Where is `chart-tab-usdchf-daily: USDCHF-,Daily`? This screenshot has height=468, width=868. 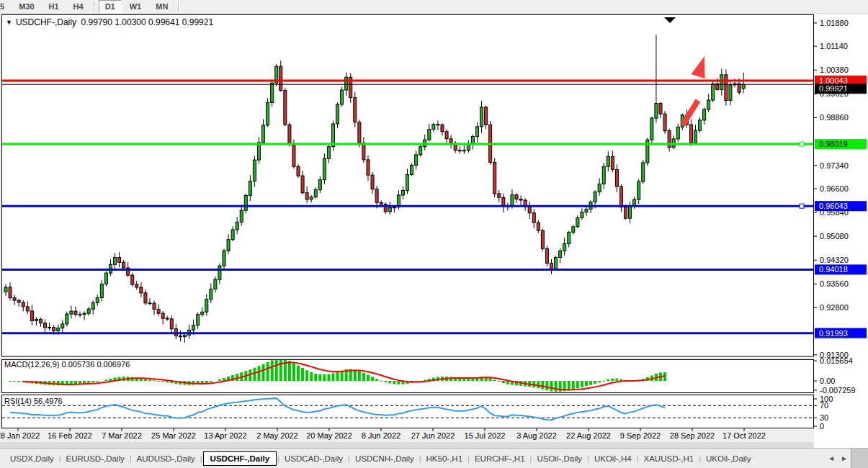
chart-tab-usdchf-daily: USDCHF-,Daily is located at coordinates (240, 459).